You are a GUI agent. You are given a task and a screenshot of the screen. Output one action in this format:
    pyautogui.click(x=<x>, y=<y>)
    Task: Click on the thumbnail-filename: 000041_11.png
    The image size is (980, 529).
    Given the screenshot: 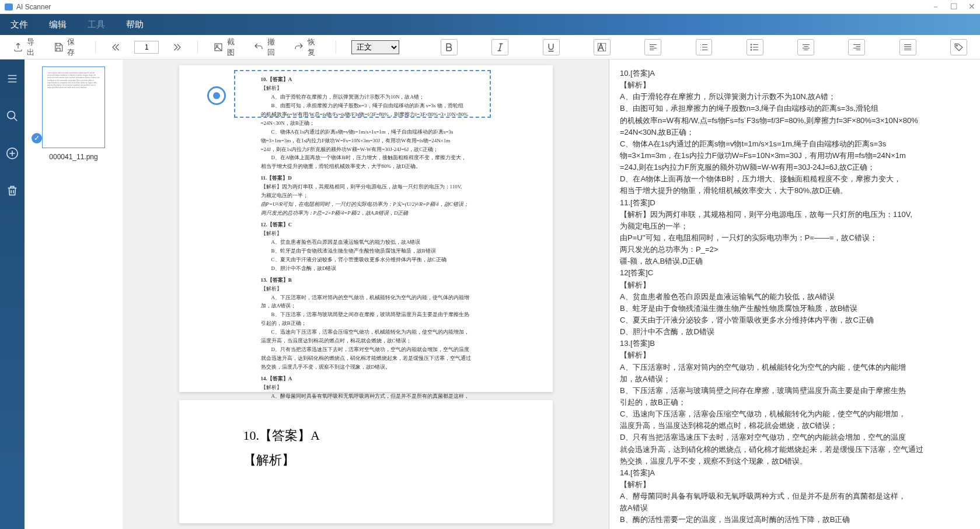 What is the action you would take?
    pyautogui.click(x=74, y=157)
    